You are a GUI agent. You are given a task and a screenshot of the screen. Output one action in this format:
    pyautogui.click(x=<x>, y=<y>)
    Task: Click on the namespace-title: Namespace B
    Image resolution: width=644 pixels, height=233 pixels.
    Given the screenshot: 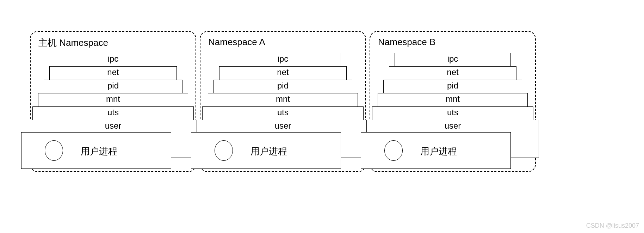 What is the action you would take?
    pyautogui.click(x=407, y=42)
    